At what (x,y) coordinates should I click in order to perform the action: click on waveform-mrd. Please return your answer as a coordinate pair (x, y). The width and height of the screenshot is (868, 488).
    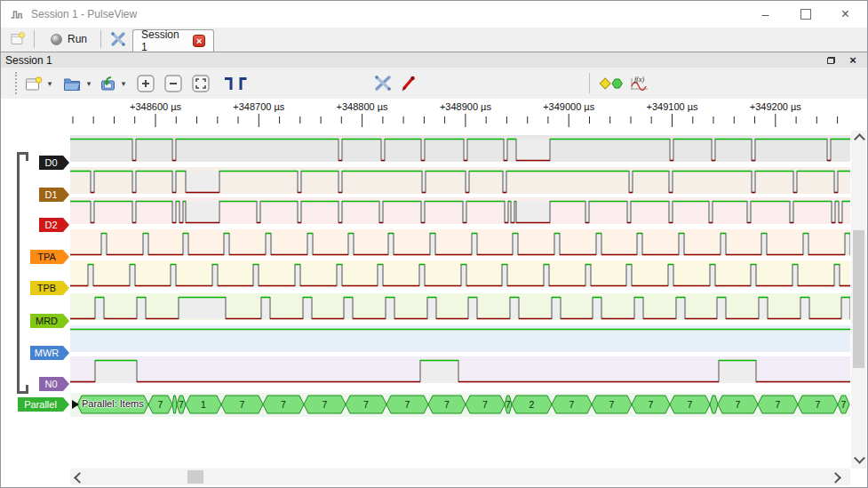
    Looking at the image, I should click on (460, 308).